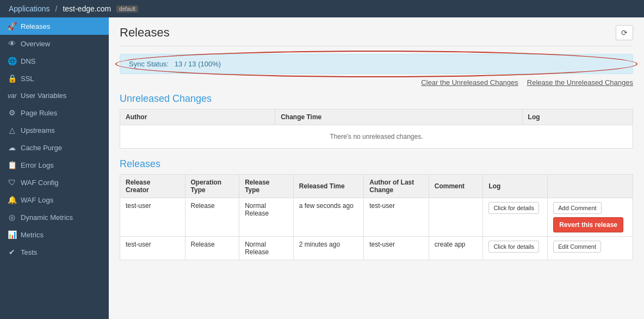 The image size is (644, 319). Describe the element at coordinates (27, 78) in the screenshot. I see `sidebar-item-label: SSL` at that location.